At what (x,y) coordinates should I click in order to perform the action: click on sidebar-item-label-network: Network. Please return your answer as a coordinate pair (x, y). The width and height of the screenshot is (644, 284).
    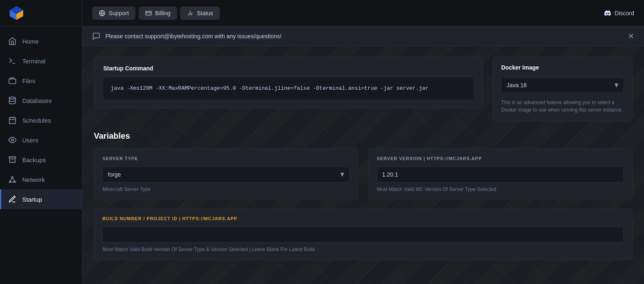
    Looking at the image, I should click on (34, 179).